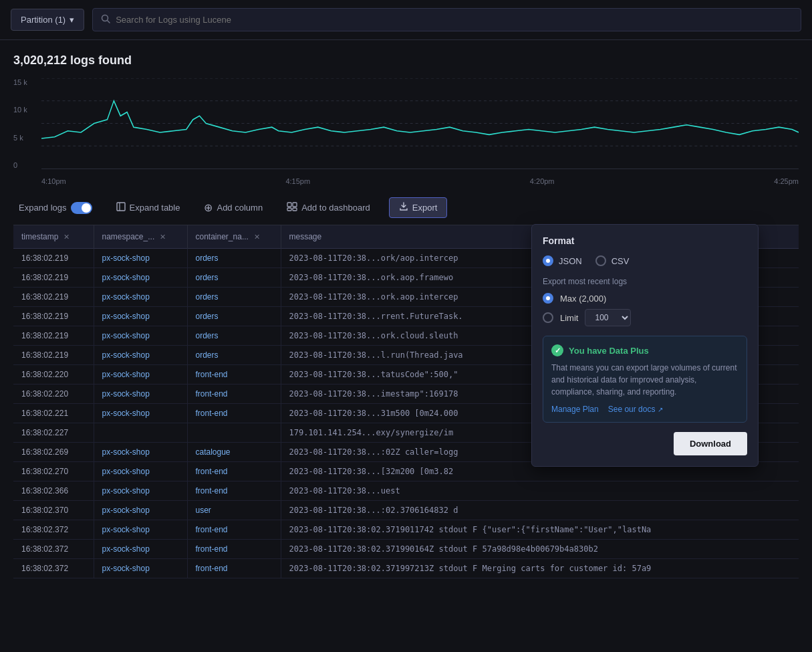 Image resolution: width=812 pixels, height=652 pixels. What do you see at coordinates (47, 20) in the screenshot?
I see `partition-button: Partition (1) ▾` at bounding box center [47, 20].